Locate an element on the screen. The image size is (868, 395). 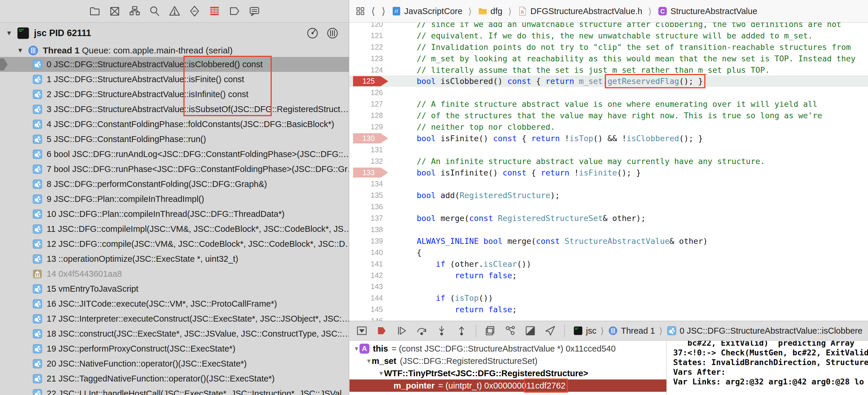
code-line: 136 is located at coordinates (609, 207).